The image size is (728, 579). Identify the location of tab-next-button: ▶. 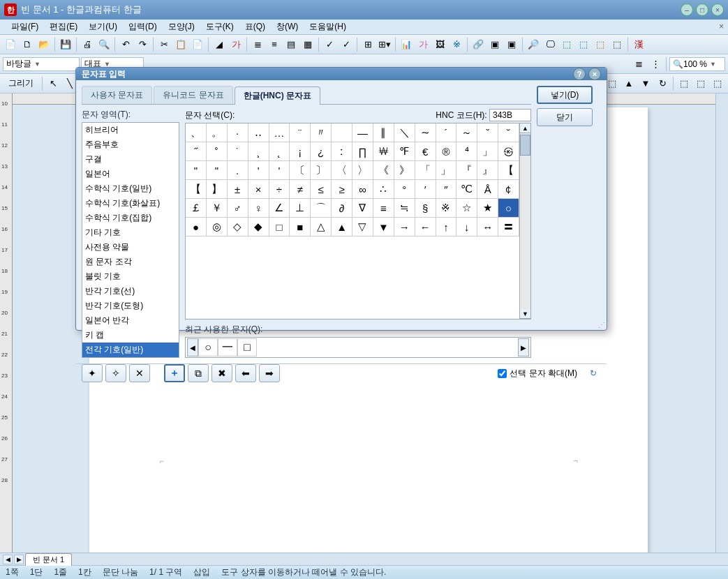
(19, 559).